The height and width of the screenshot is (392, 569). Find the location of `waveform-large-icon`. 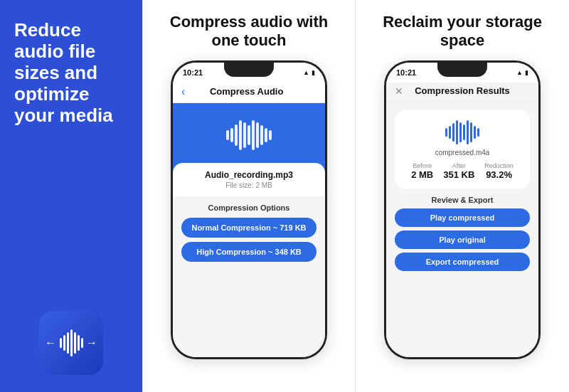

waveform-large-icon is located at coordinates (249, 135).